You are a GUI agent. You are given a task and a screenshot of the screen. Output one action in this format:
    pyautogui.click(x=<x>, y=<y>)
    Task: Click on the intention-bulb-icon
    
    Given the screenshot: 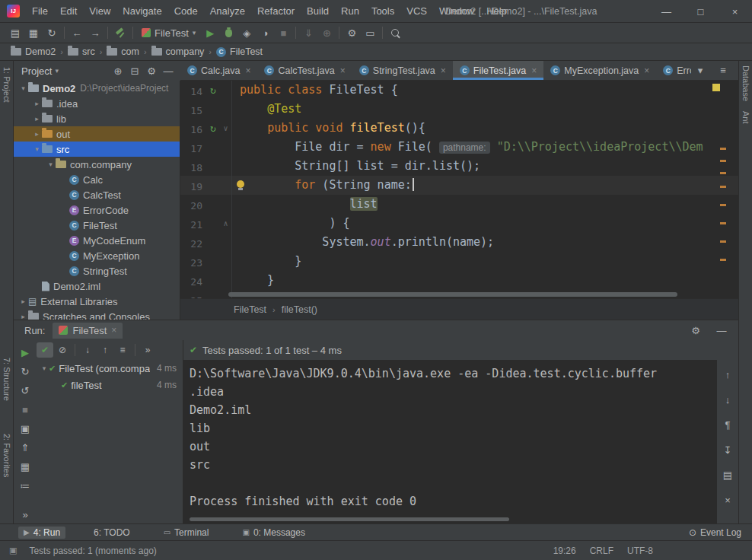 What is the action you would take?
    pyautogui.click(x=241, y=184)
    